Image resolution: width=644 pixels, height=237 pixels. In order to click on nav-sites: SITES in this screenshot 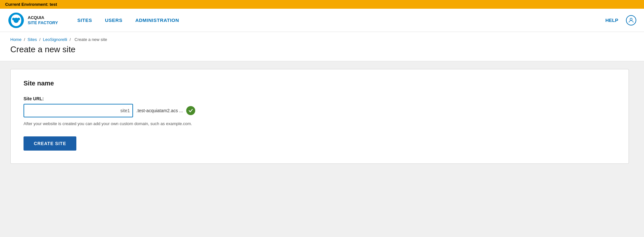, I will do `click(85, 20)`.